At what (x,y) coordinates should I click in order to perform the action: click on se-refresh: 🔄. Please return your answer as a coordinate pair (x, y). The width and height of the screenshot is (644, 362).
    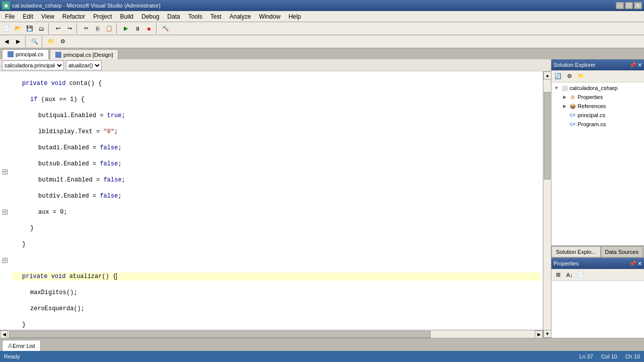
    Looking at the image, I should click on (558, 76).